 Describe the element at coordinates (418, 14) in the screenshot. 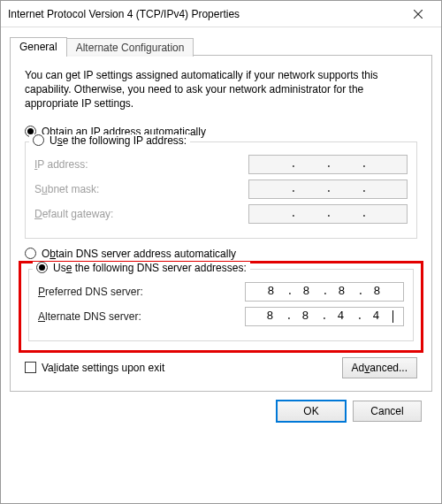

I see `close-button` at that location.